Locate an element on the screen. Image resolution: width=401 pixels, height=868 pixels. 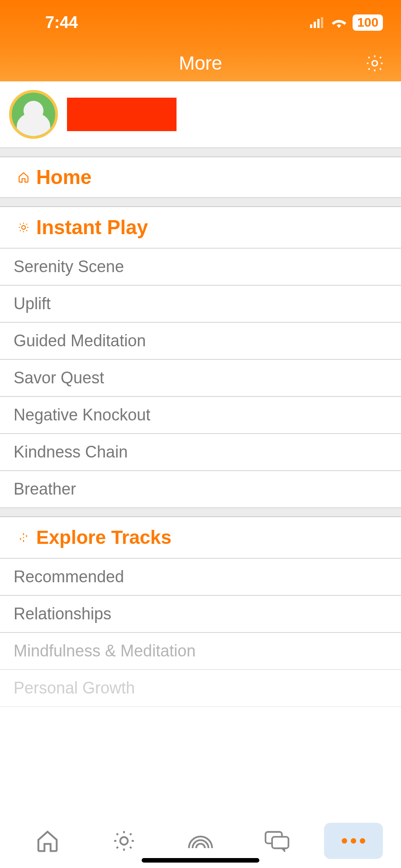
explore-item: Personal Growth is located at coordinates (200, 689).